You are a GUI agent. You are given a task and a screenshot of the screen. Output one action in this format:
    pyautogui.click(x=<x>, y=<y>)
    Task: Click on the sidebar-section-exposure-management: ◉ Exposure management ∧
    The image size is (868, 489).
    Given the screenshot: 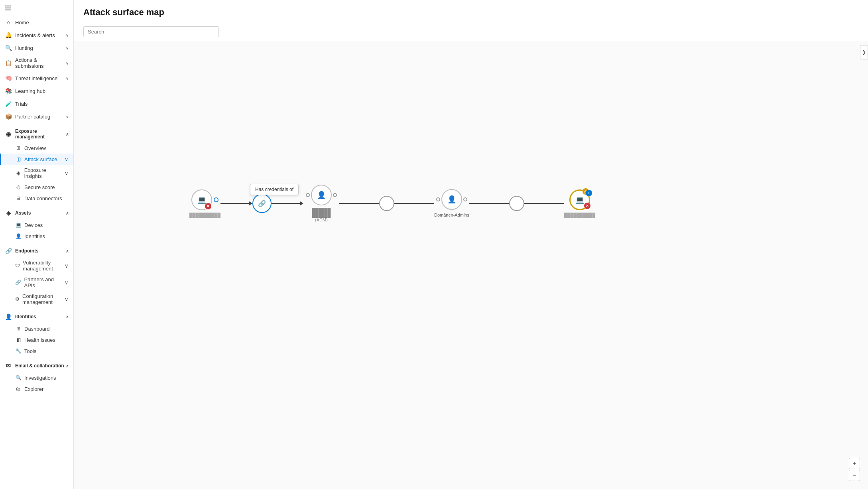 What is the action you would take?
    pyautogui.click(x=37, y=132)
    